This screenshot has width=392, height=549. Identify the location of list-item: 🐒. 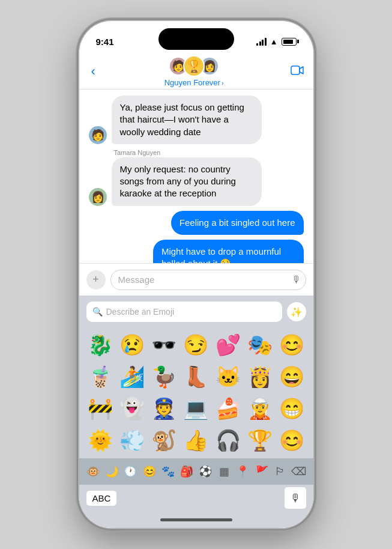
(164, 441).